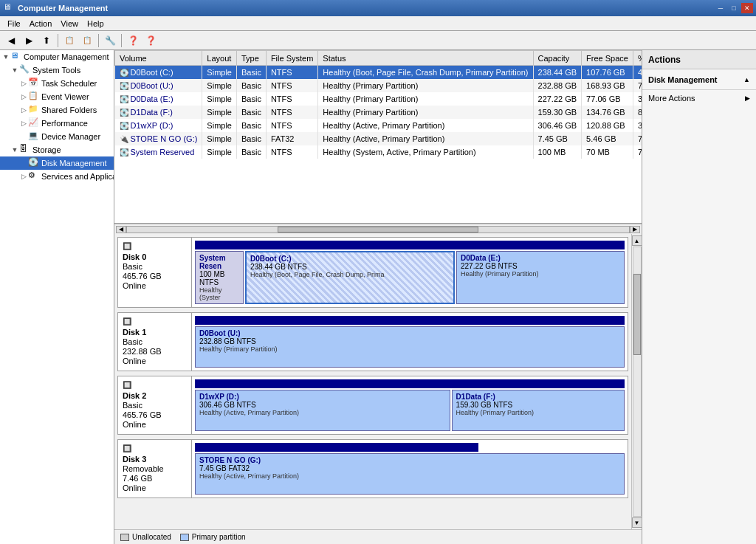 This screenshot has height=544, width=756. What do you see at coordinates (637, 314) in the screenshot?
I see `v-thumb` at bounding box center [637, 314].